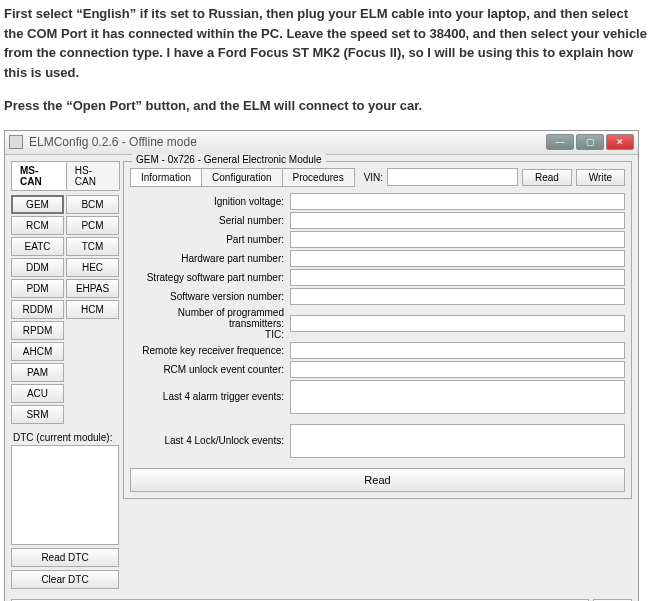 The height and width of the screenshot is (601, 654). I want to click on clear-dtc-button: Clear DTC, so click(65, 580).